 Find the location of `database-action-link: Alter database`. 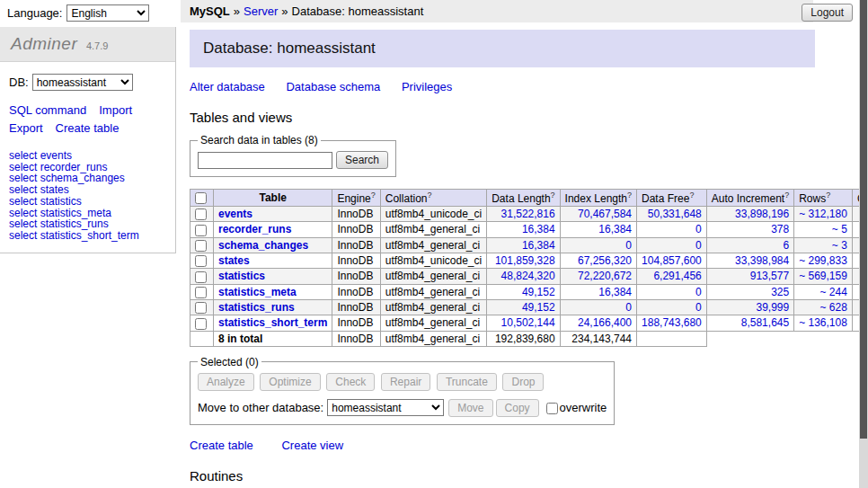

database-action-link: Alter database is located at coordinates (227, 86).